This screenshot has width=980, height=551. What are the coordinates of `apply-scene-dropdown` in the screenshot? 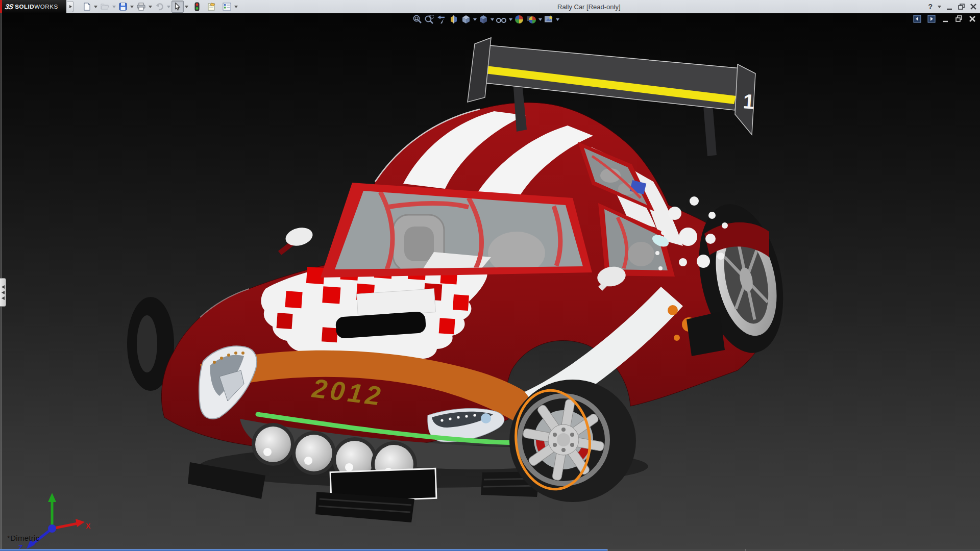 It's located at (540, 19).